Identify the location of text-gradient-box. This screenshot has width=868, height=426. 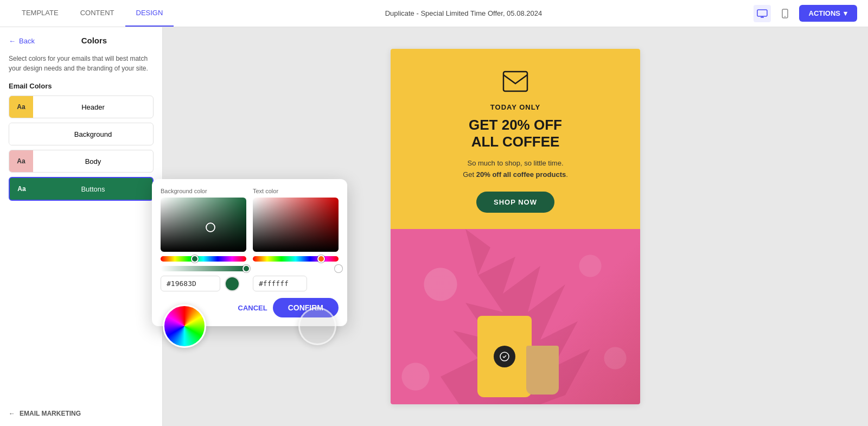
(296, 225).